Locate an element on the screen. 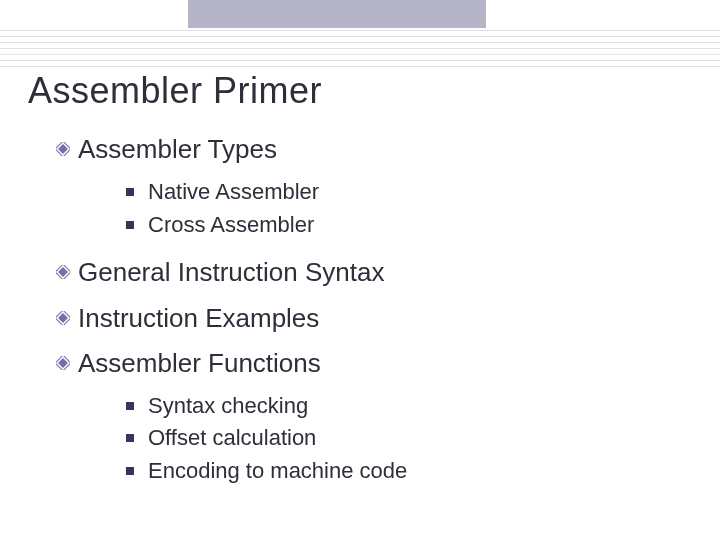  list-item-label: Offset calculation is located at coordinates (232, 438).